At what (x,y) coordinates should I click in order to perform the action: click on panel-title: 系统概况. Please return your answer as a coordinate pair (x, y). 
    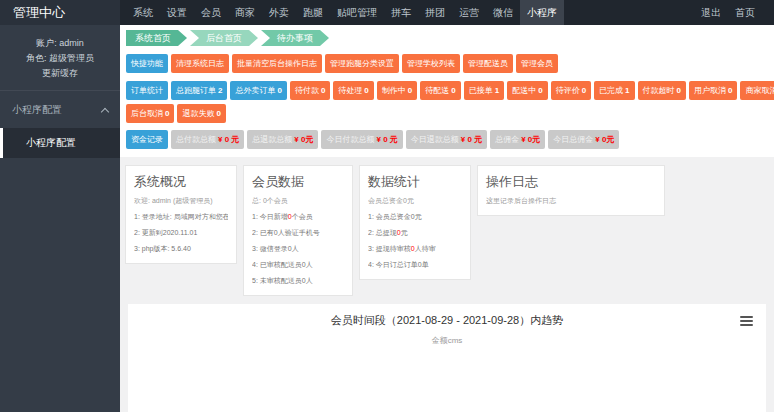
    Looking at the image, I should click on (181, 182).